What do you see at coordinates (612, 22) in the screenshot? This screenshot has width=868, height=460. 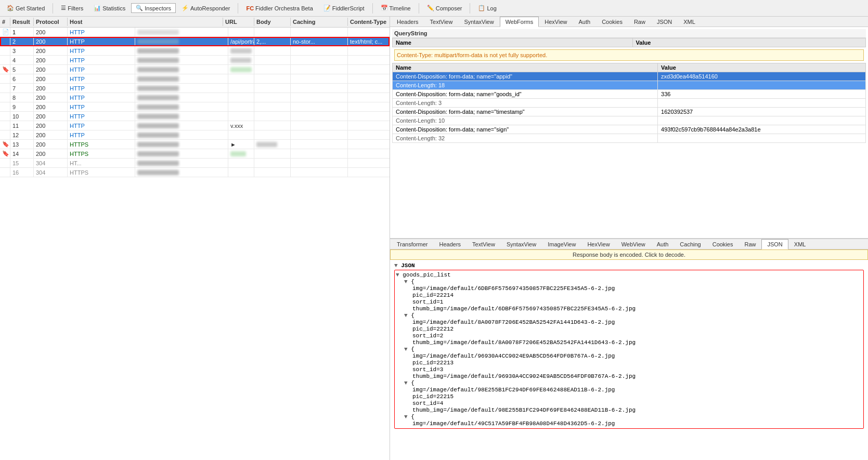 I see `tab-cookies: Cookies` at bounding box center [612, 22].